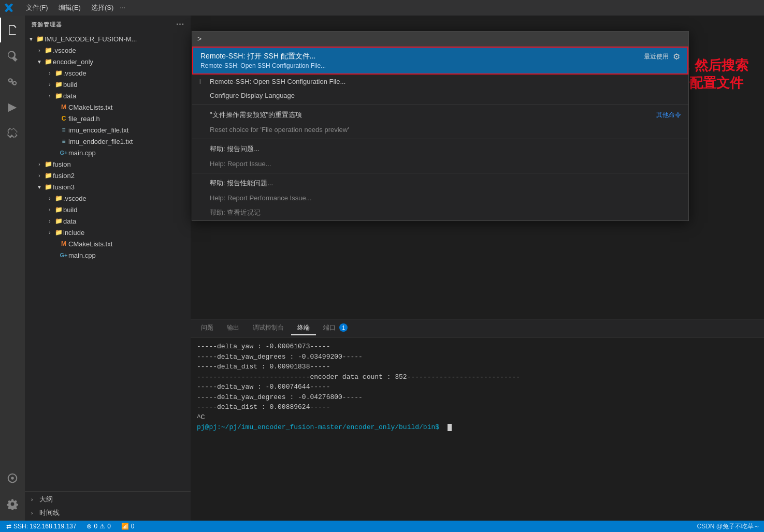 Image resolution: width=764 pixels, height=532 pixels. Describe the element at coordinates (247, 95) in the screenshot. I see `cmd-left-1: Configure Display Language` at that location.